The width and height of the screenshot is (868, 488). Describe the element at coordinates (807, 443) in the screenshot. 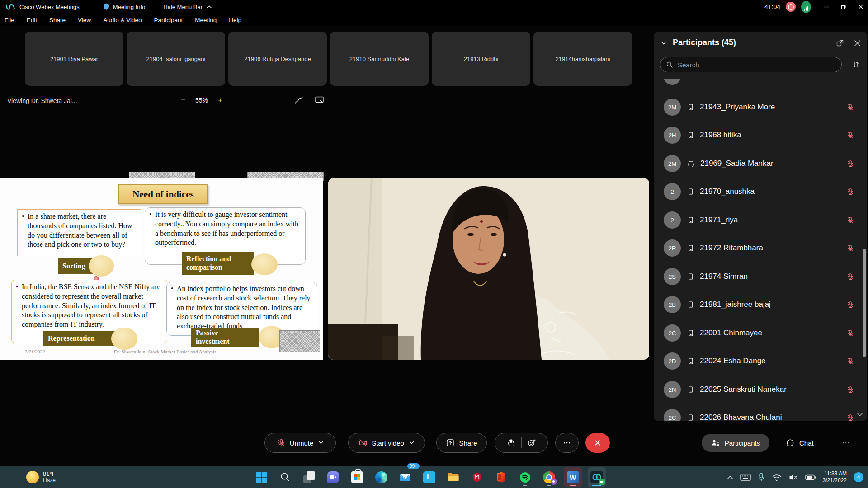

I see `chat-label: Chat` at that location.